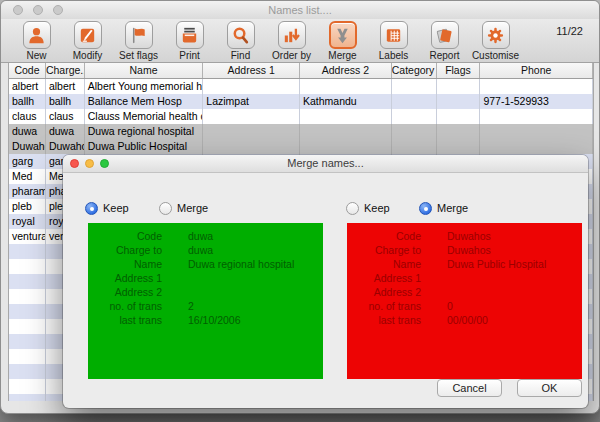 This screenshot has height=422, width=600. What do you see at coordinates (346, 70) in the screenshot?
I see `column-header-address-2: Address 2` at bounding box center [346, 70].